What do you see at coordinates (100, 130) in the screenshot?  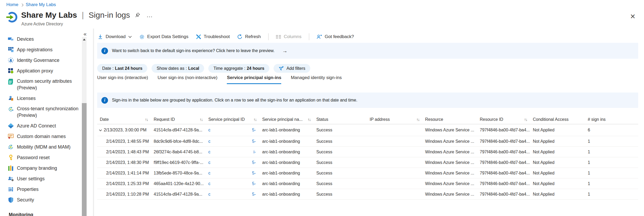 I see `expand-chevron-icon` at bounding box center [100, 130].